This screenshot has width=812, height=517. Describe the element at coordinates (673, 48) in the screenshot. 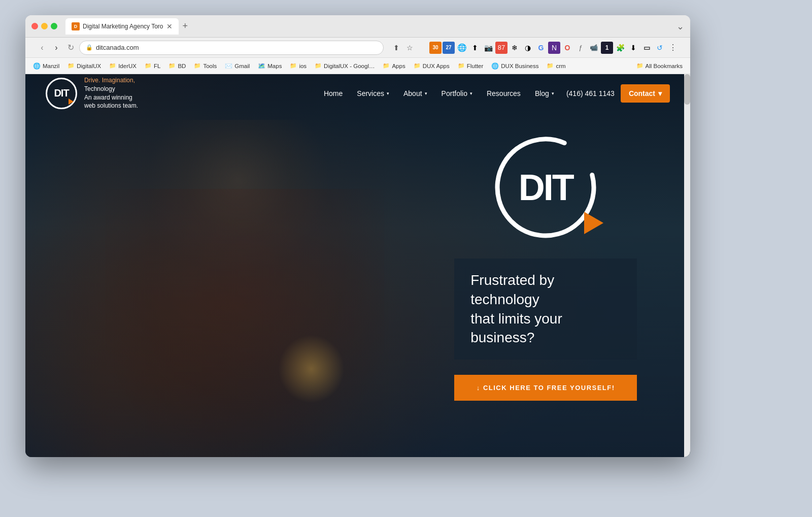

I see `ext-menu-icon: ⋮` at that location.